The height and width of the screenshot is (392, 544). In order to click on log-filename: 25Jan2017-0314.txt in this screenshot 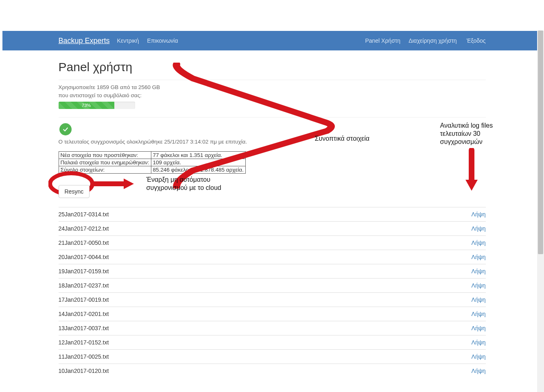, I will do `click(225, 214)`.